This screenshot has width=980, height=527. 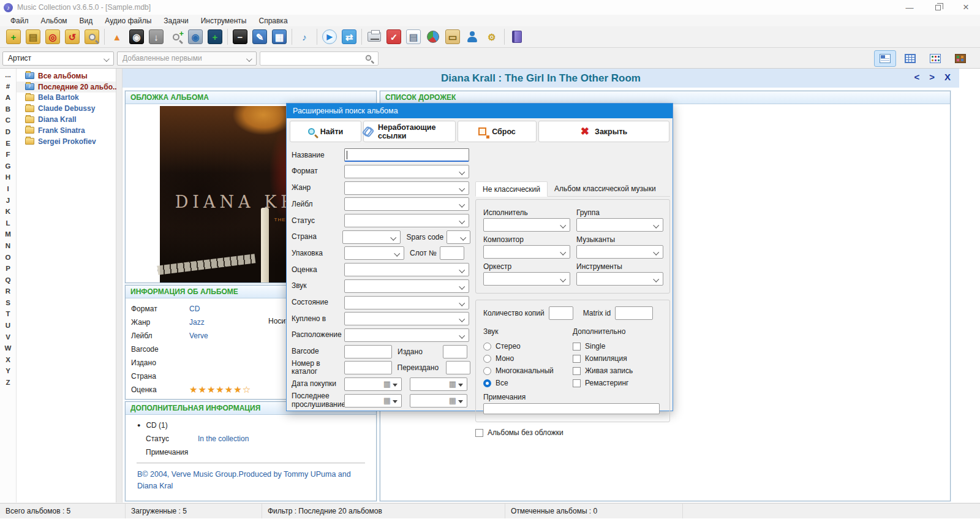 What do you see at coordinates (634, 313) in the screenshot?
I see `matrix-id-input` at bounding box center [634, 313].